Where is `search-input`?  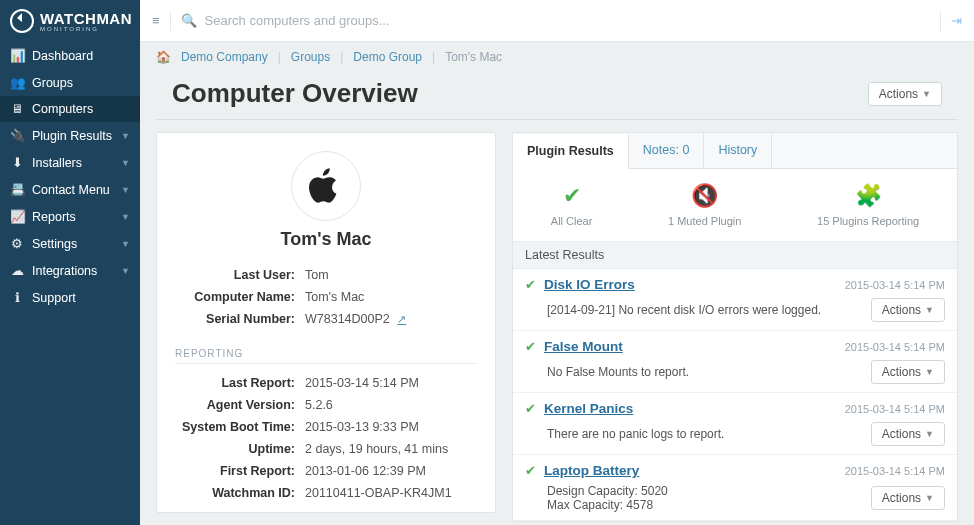 search-input is located at coordinates (355, 20).